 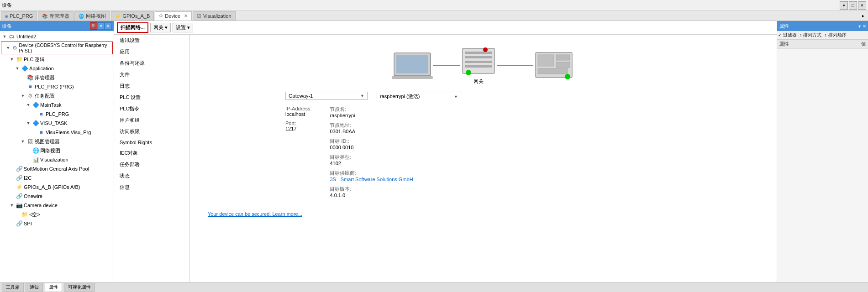 What do you see at coordinates (23, 96) in the screenshot?
I see `task-config-toggle: ▼` at bounding box center [23, 96].